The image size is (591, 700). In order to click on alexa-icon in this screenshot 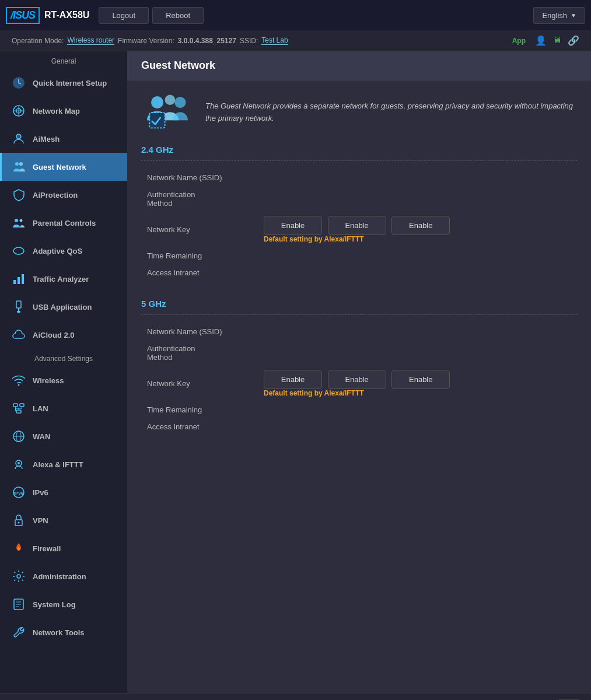, I will do `click(19, 464)`.